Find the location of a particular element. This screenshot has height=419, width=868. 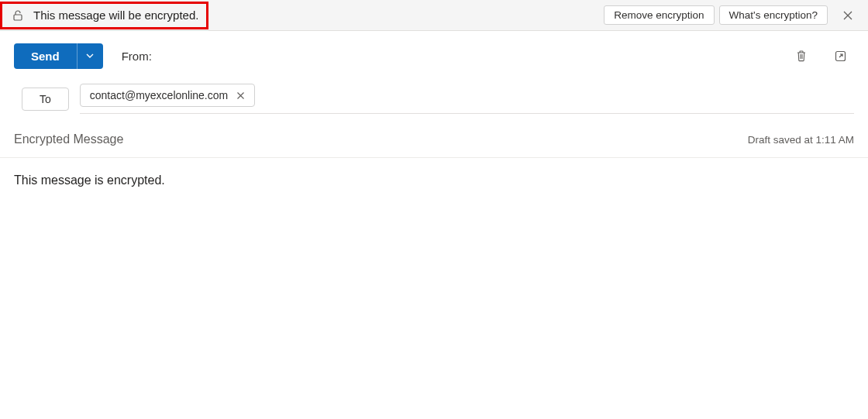

send-button: Send is located at coordinates (45, 56).